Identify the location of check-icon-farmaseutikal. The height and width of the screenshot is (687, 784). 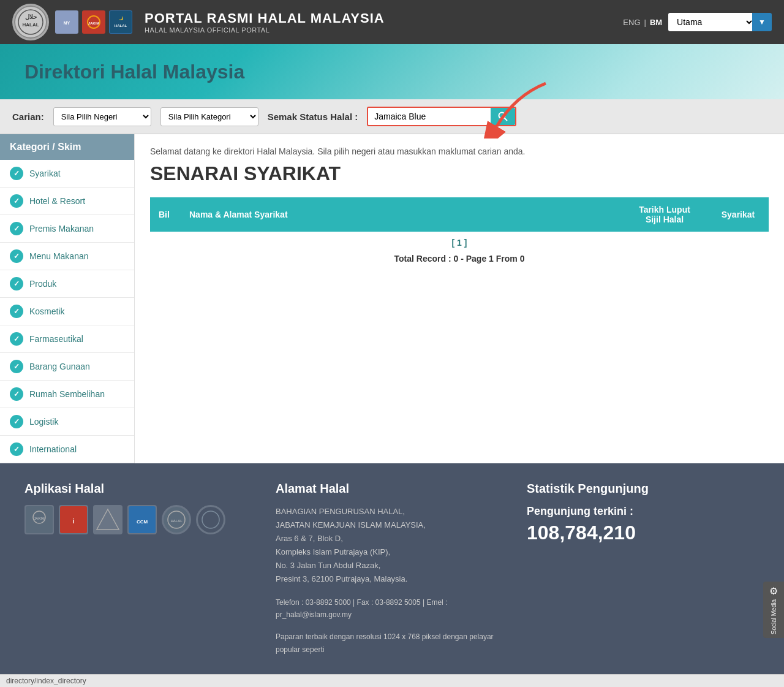
(17, 339).